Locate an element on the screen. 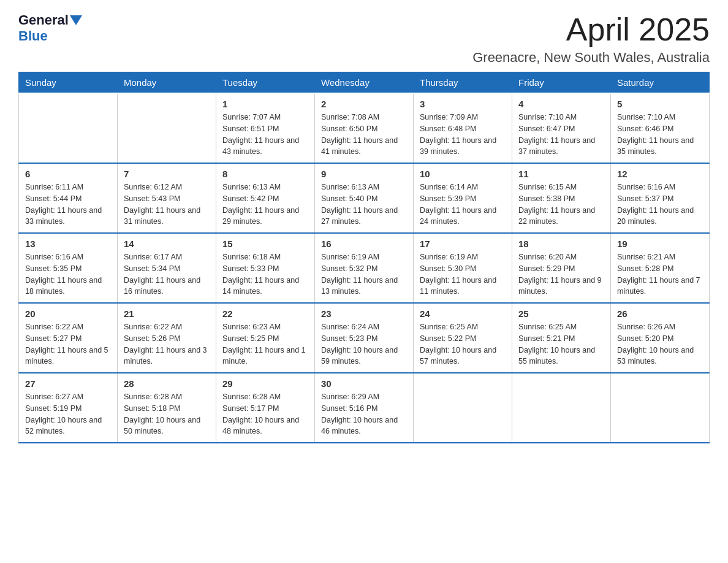 This screenshot has width=728, height=563. day-number: 28 is located at coordinates (167, 384).